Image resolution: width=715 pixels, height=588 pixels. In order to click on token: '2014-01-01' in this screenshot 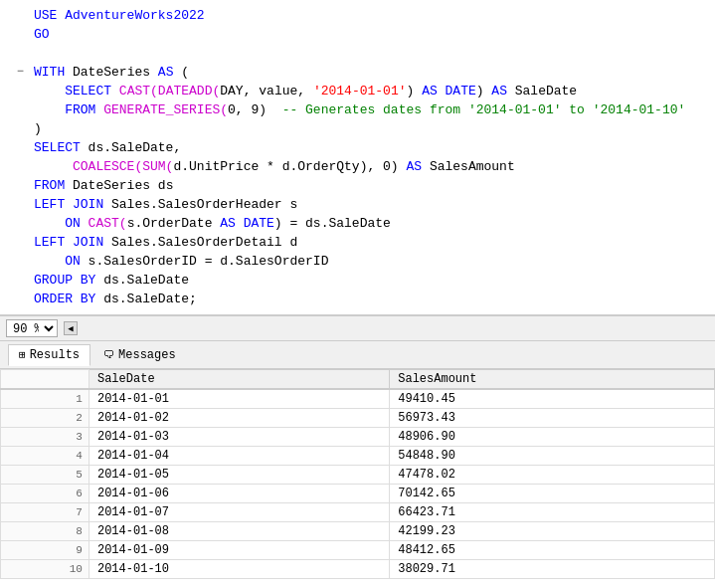, I will do `click(360, 92)`.